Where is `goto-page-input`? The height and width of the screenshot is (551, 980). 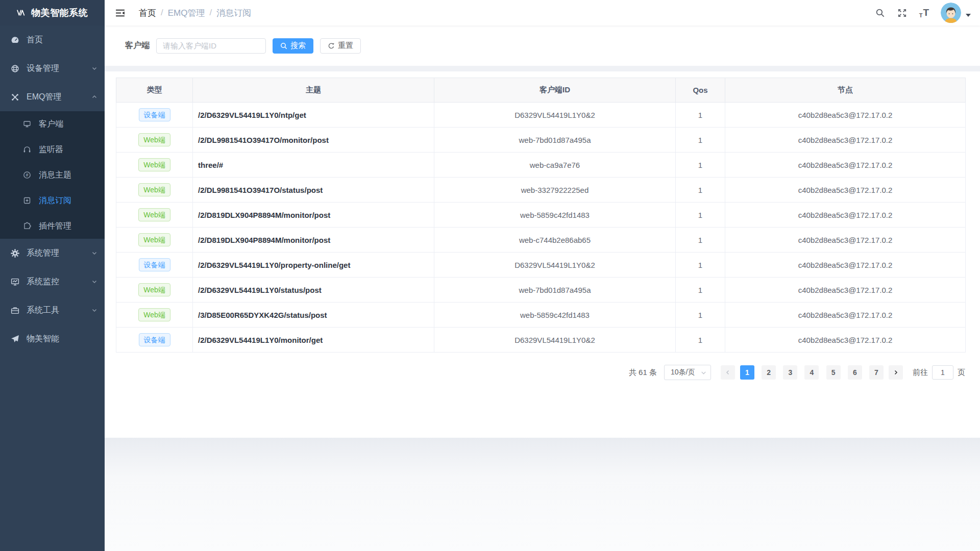
goto-page-input is located at coordinates (943, 372).